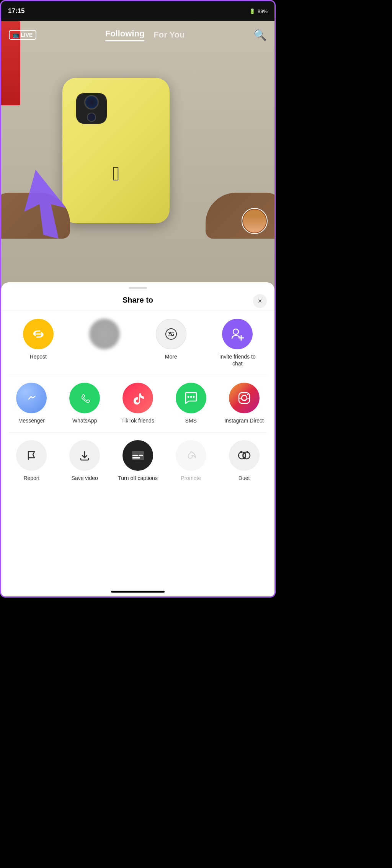  Describe the element at coordinates (138, 455) in the screenshot. I see `captions-icon` at that location.